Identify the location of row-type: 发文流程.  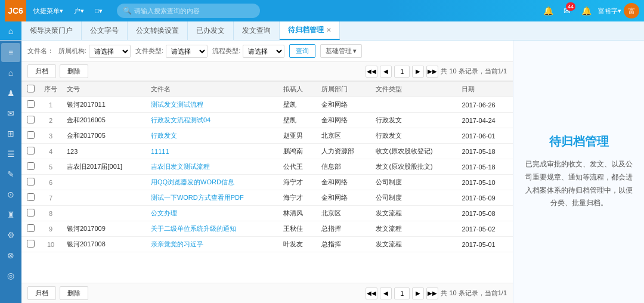
(414, 214).